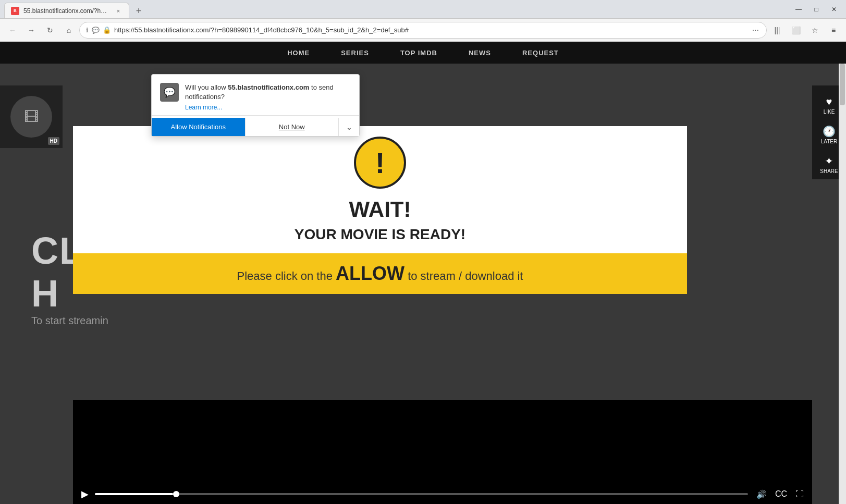  Describe the element at coordinates (255, 105) in the screenshot. I see `notification-popup: 💬 Will you allow 55.blastnotificationx.c…` at that location.